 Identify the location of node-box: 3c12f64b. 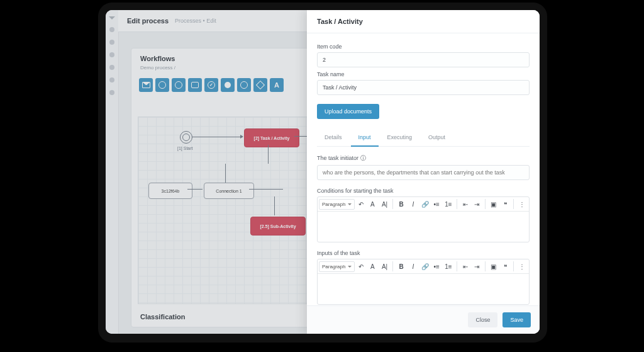
(170, 191).